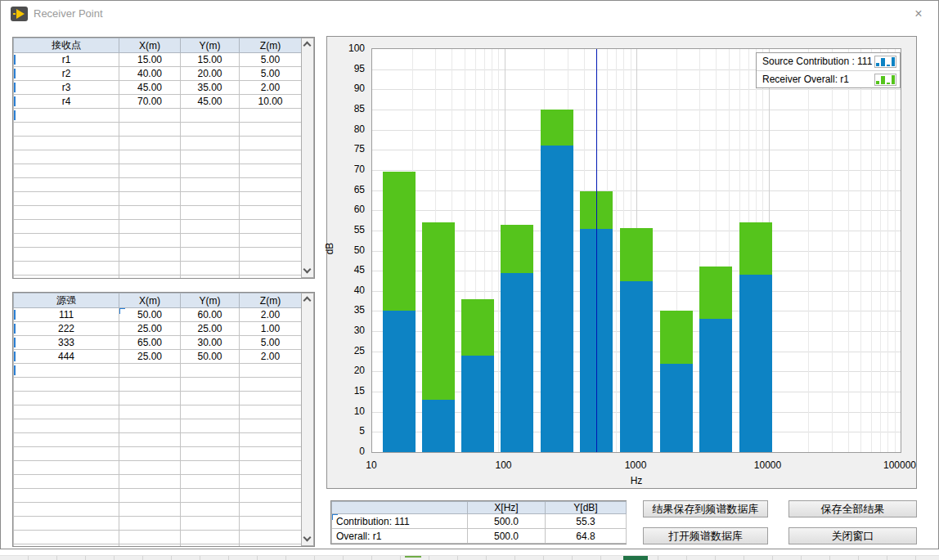 Image resolution: width=939 pixels, height=560 pixels. What do you see at coordinates (828, 62) in the screenshot?
I see `legend-item: Source Contribution : 111` at bounding box center [828, 62].